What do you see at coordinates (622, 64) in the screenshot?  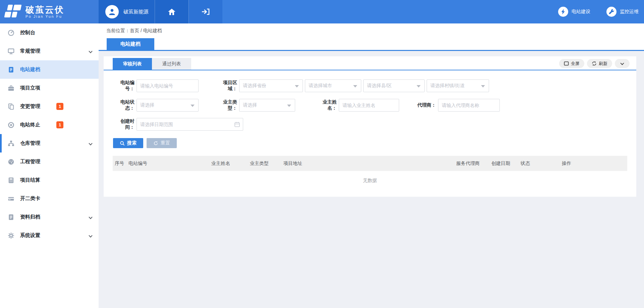 I see `collapse-button` at bounding box center [622, 64].